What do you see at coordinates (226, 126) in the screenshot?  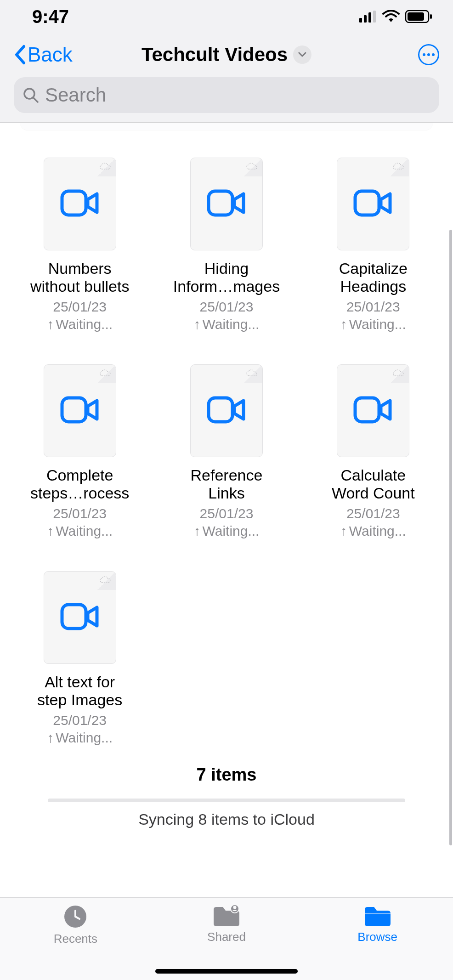 I see `previous-card-bottom` at bounding box center [226, 126].